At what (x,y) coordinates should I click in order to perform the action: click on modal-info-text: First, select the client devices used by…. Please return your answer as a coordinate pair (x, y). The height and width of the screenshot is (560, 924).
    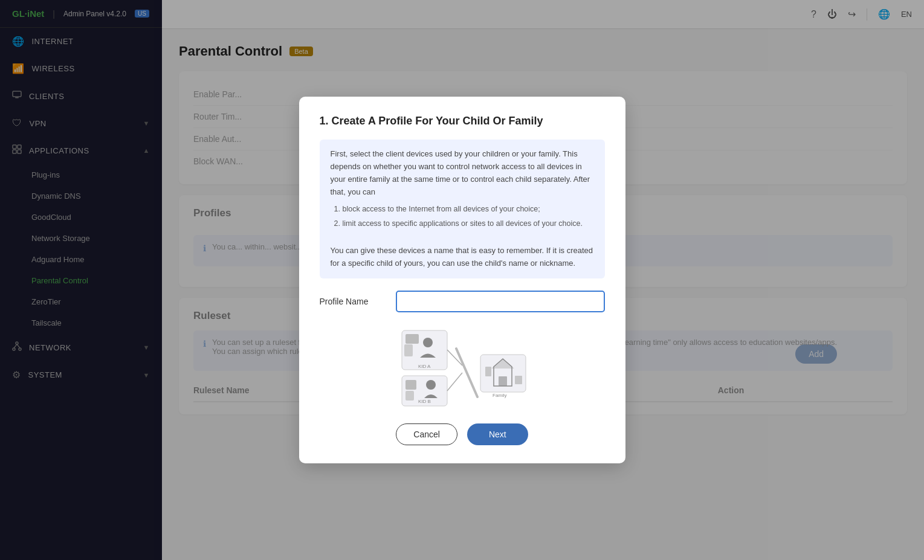
    Looking at the image, I should click on (460, 173).